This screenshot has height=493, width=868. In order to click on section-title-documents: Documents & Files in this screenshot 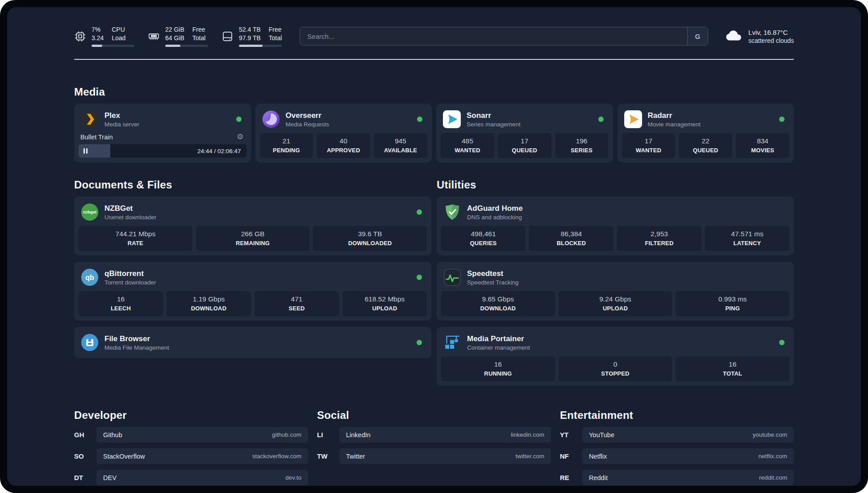, I will do `click(253, 185)`.